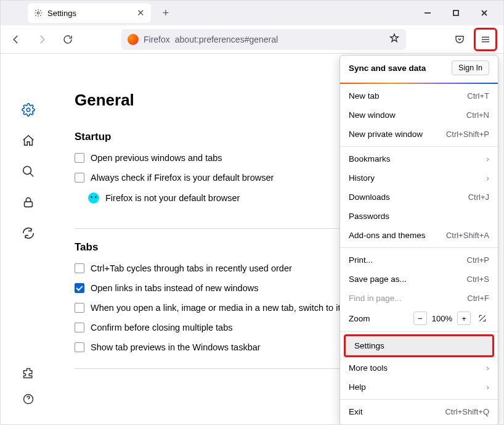 The image size is (504, 425). Describe the element at coordinates (252, 39) in the screenshot. I see `toolbar: Firefox about:preferences#general` at that location.